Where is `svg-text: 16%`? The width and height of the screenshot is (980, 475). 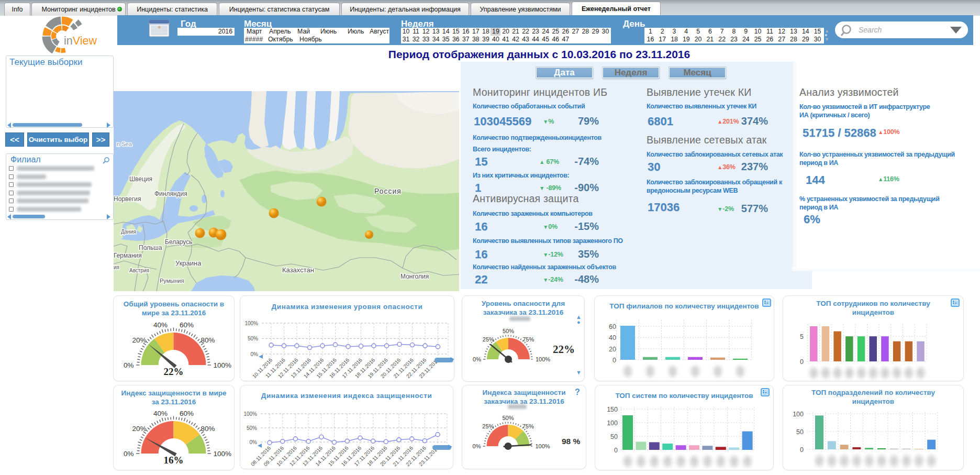
svg-text: 16% is located at coordinates (174, 460).